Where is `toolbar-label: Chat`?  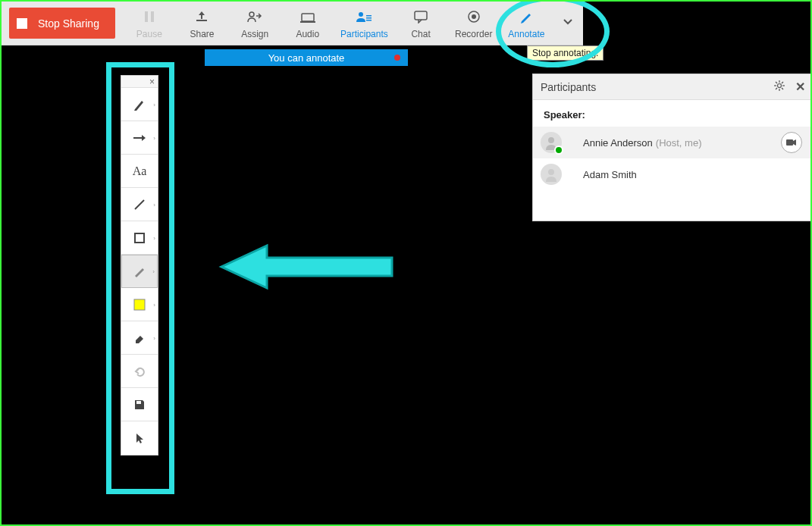
toolbar-label: Chat is located at coordinates (420, 34).